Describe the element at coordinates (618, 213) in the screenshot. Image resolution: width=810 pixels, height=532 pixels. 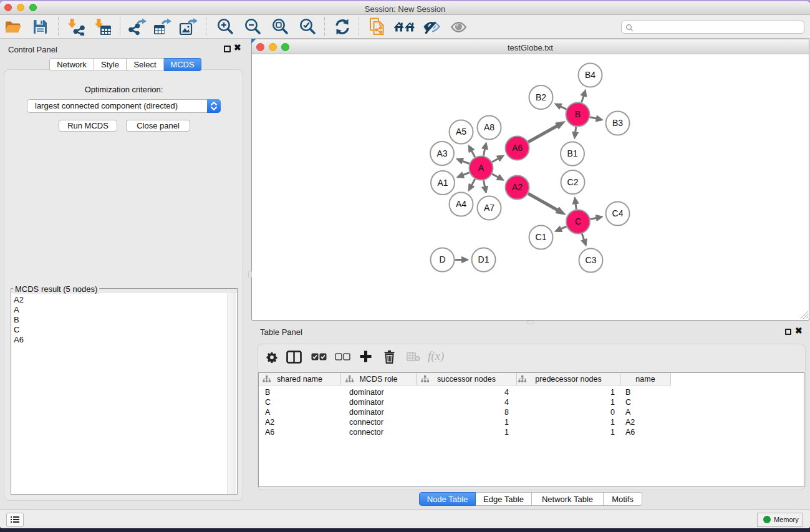
I see `svg-text: C4` at that location.